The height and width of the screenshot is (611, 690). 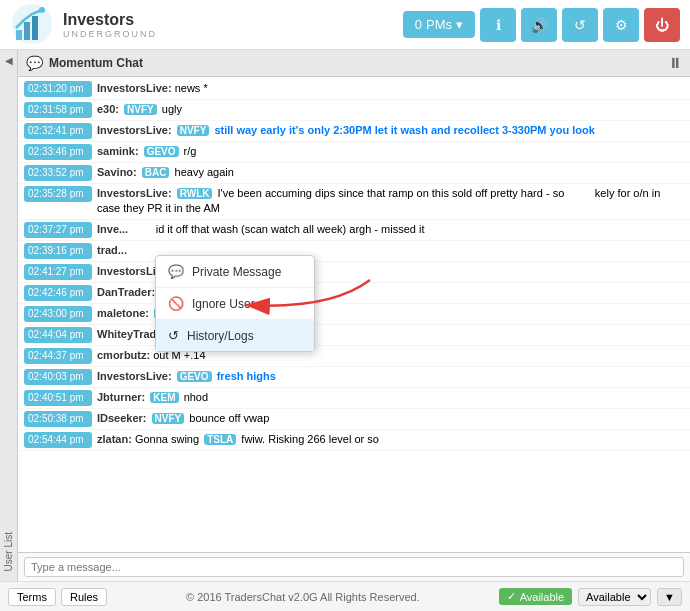 I want to click on chat-header: 💬 Momentum Chat ⏸, so click(x=354, y=64).